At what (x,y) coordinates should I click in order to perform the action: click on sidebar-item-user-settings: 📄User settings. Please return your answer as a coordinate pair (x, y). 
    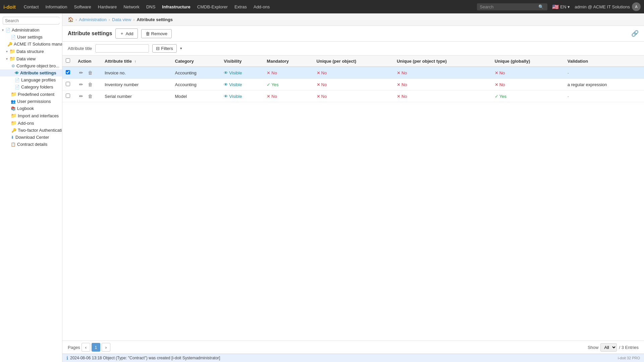
    Looking at the image, I should click on (31, 37).